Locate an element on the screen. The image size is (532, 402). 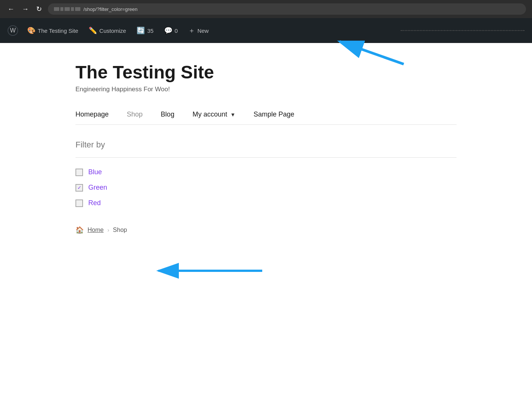
new-icon: ＋ is located at coordinates (192, 31).